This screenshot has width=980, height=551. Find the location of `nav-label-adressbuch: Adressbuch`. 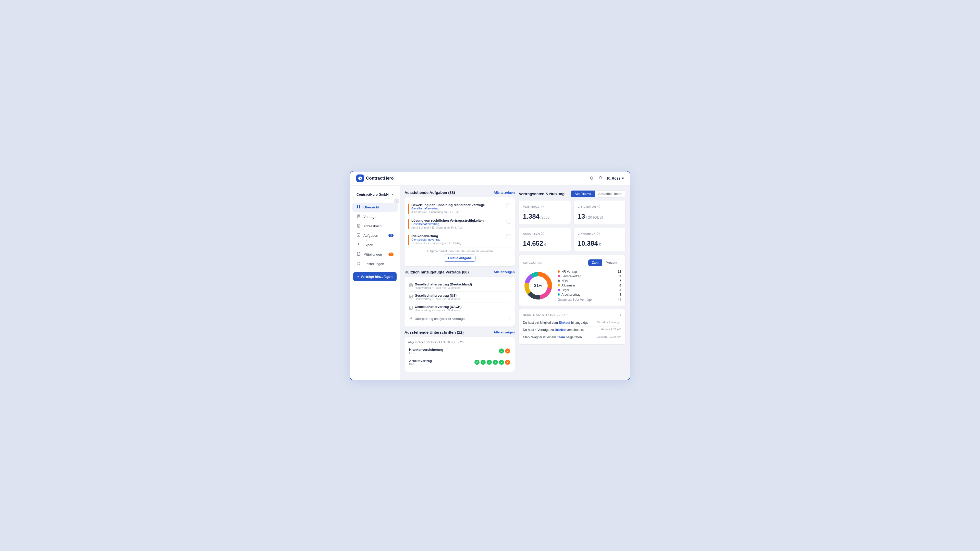

nav-label-adressbuch: Adressbuch is located at coordinates (372, 226).